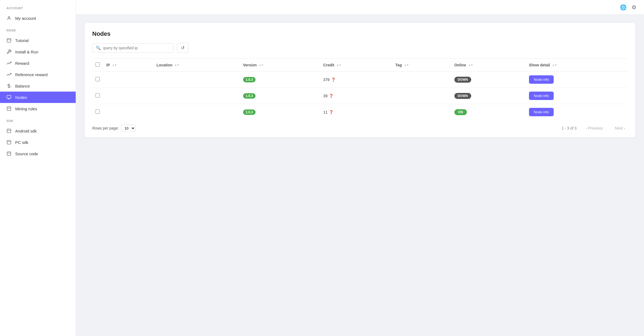 This screenshot has width=644, height=336. What do you see at coordinates (356, 65) in the screenshot?
I see `col-credit: Credit ▲▼` at bounding box center [356, 65].